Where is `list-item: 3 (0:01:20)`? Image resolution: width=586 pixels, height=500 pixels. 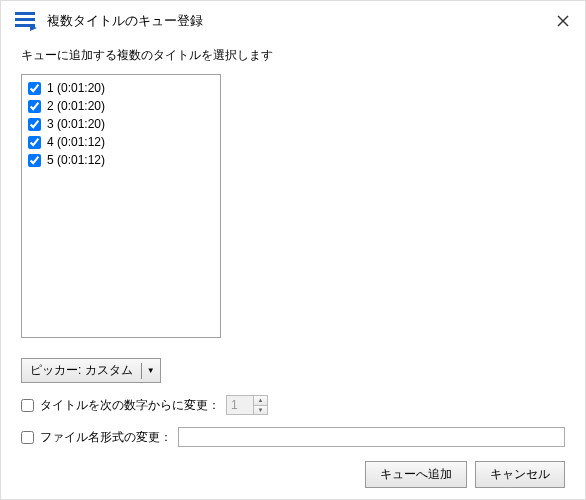 list-item: 3 (0:01:20) is located at coordinates (121, 124).